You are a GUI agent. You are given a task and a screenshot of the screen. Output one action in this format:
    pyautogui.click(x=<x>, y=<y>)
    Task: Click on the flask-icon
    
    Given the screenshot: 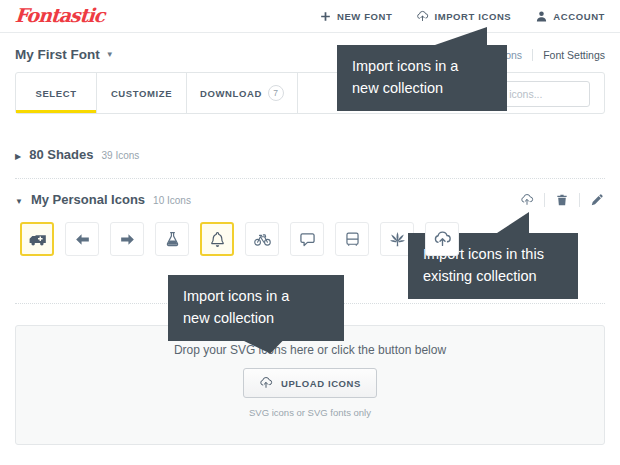 What is the action you would take?
    pyautogui.click(x=172, y=240)
    